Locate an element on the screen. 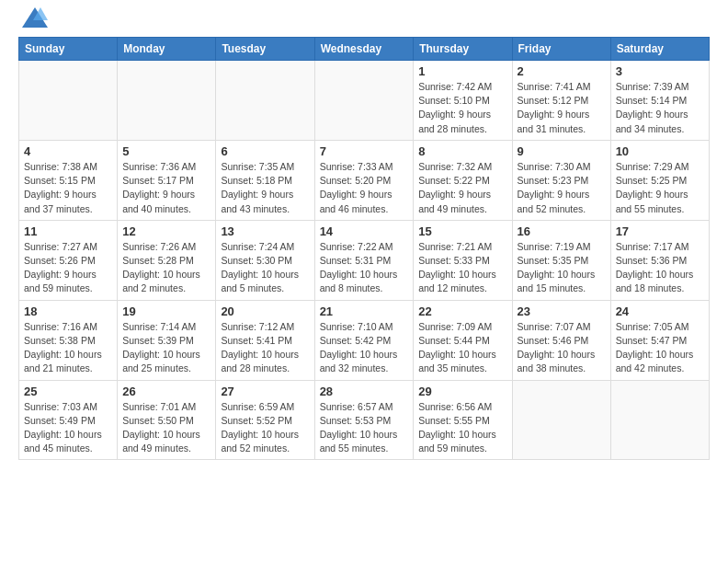  day-number: 28 is located at coordinates (364, 392).